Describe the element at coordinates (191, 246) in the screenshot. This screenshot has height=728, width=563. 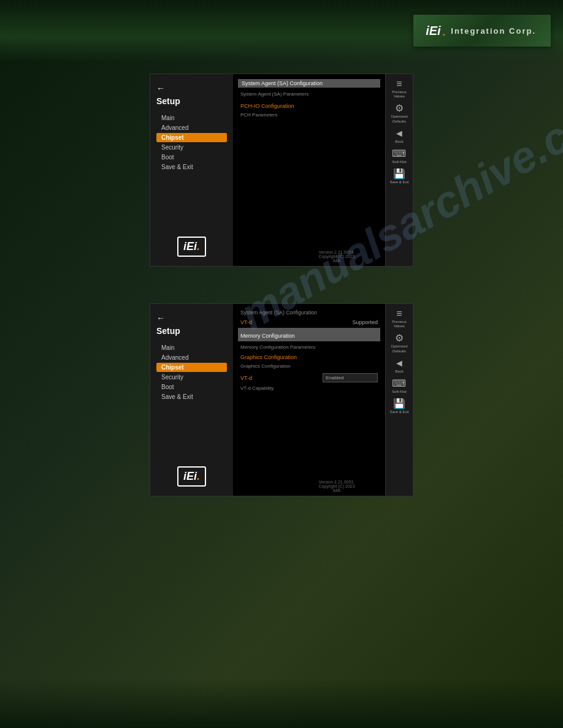
I see `iei-logo-1: iEi.` at that location.